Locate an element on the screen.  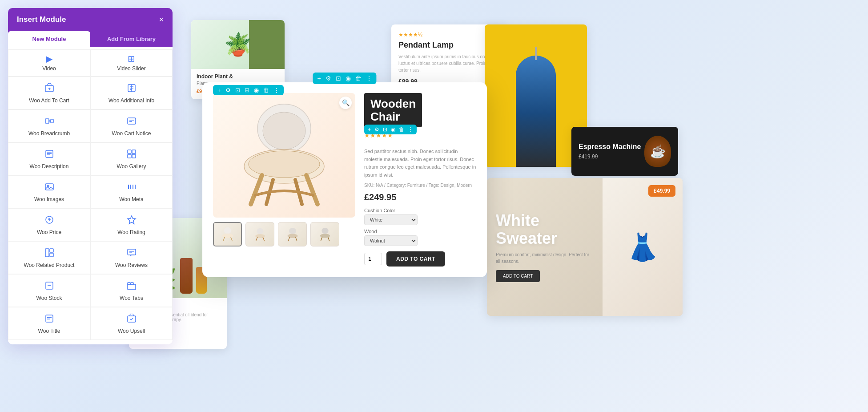
panel-title: Insert Module is located at coordinates (42, 20).